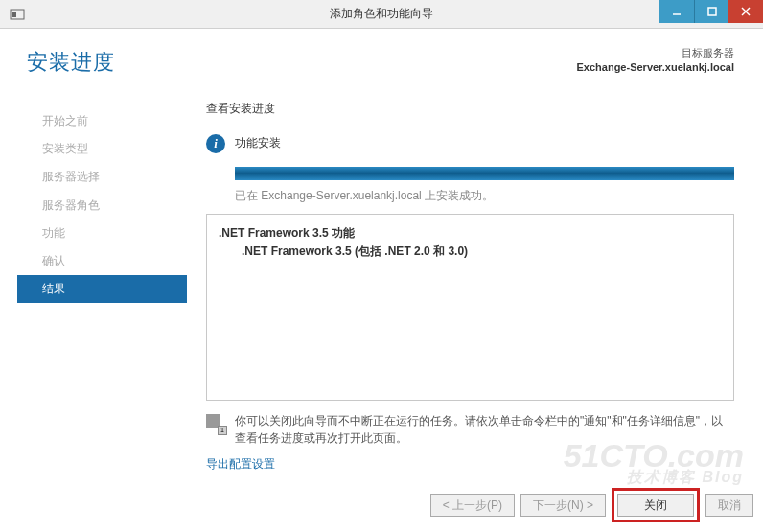 This screenshot has width=763, height=532. I want to click on previous-button: < 上一步(P), so click(473, 505).